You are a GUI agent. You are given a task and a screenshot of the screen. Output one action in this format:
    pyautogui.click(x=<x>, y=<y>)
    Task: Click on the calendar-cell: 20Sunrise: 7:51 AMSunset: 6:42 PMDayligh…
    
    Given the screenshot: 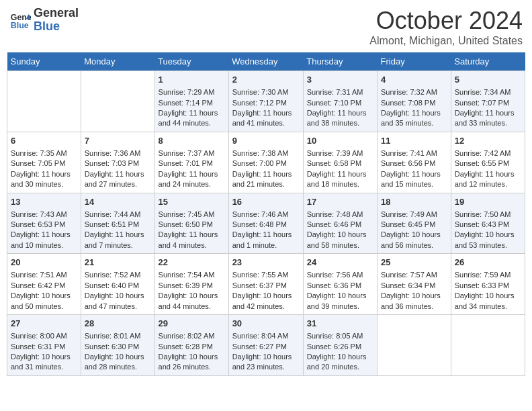 What is the action you would take?
    pyautogui.click(x=44, y=285)
    